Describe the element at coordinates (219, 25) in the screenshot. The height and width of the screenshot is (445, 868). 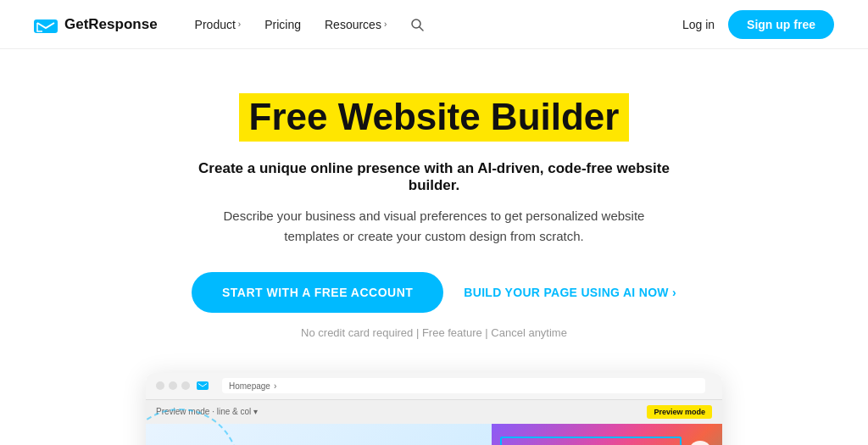
I see `nav-item-product: Product ›` at that location.